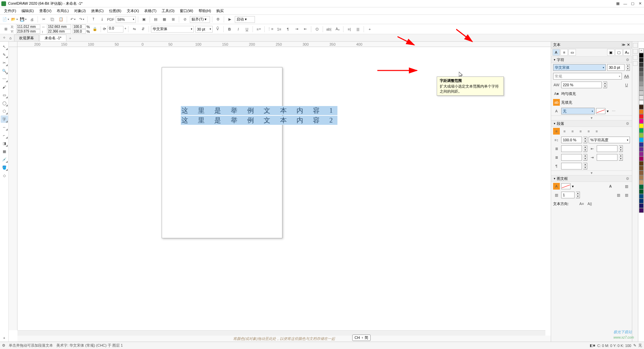  I want to click on status-gear-icon: ⚙, so click(4, 346).